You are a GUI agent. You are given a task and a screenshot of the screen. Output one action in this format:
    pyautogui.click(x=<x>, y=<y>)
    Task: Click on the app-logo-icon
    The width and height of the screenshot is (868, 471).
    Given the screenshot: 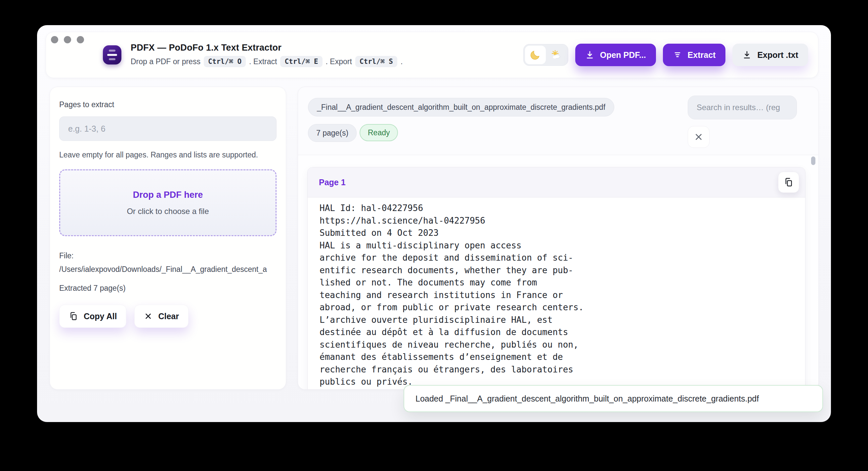 What is the action you would take?
    pyautogui.click(x=112, y=55)
    